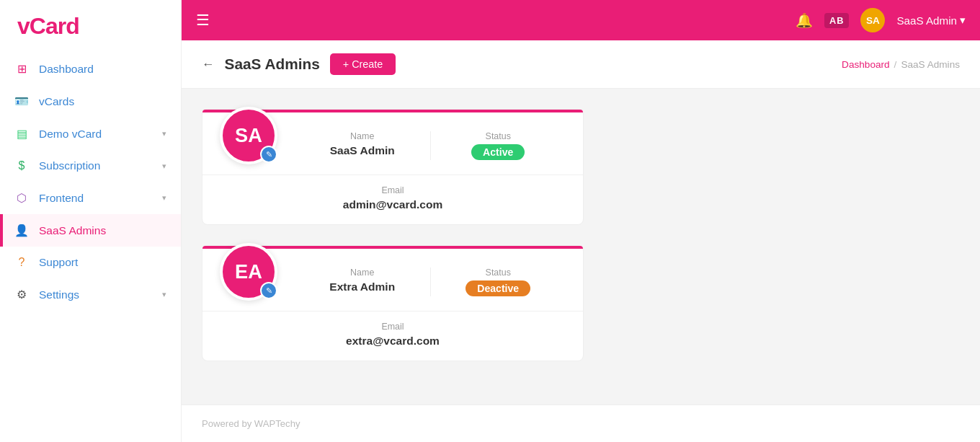 Image resolution: width=980 pixels, height=442 pixels. What do you see at coordinates (930, 65) in the screenshot?
I see `breadcrumb-current: SaaS Admins` at bounding box center [930, 65].